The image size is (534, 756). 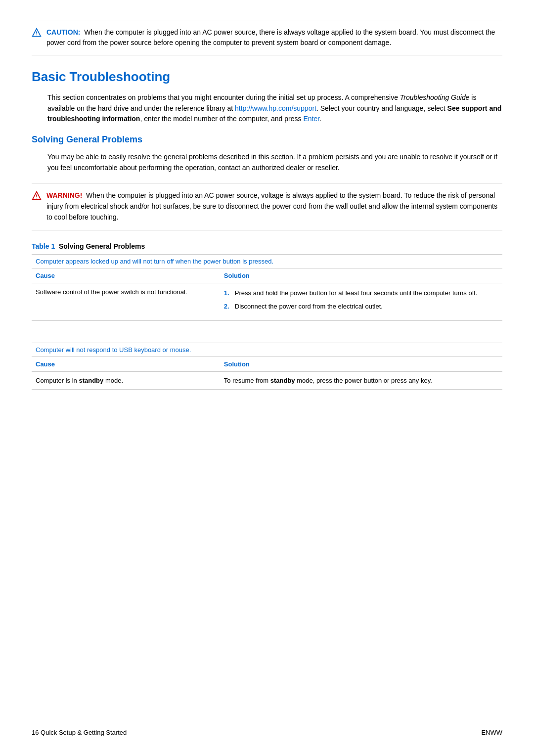 What do you see at coordinates (126, 275) in the screenshot?
I see `col-cause-header: Cause` at bounding box center [126, 275].